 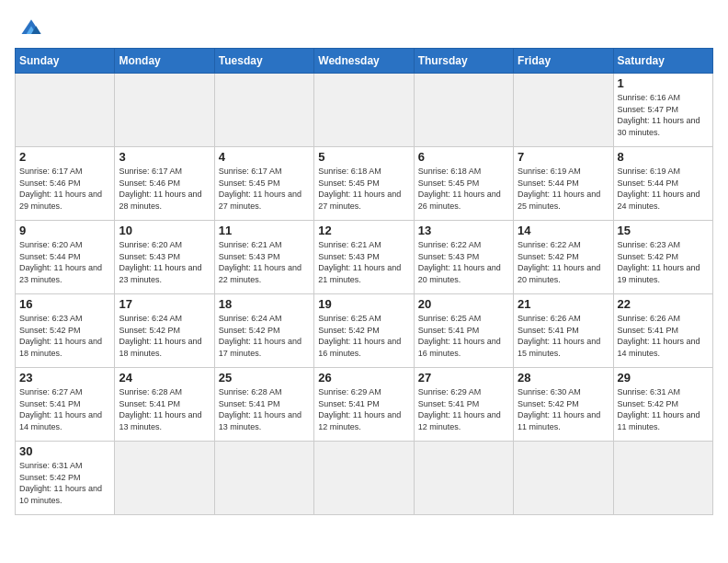 I want to click on calendar-cell: 30Sunrise: 6:31 AMSunset: 5:42 PMDayligh…, so click(x=65, y=478).